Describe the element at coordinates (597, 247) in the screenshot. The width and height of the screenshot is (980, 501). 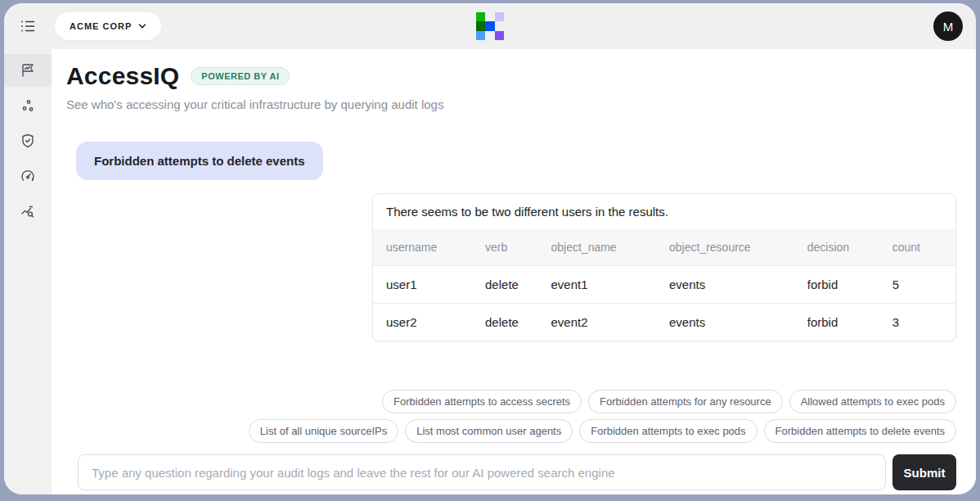
I see `col-header-object-name: object_name` at that location.